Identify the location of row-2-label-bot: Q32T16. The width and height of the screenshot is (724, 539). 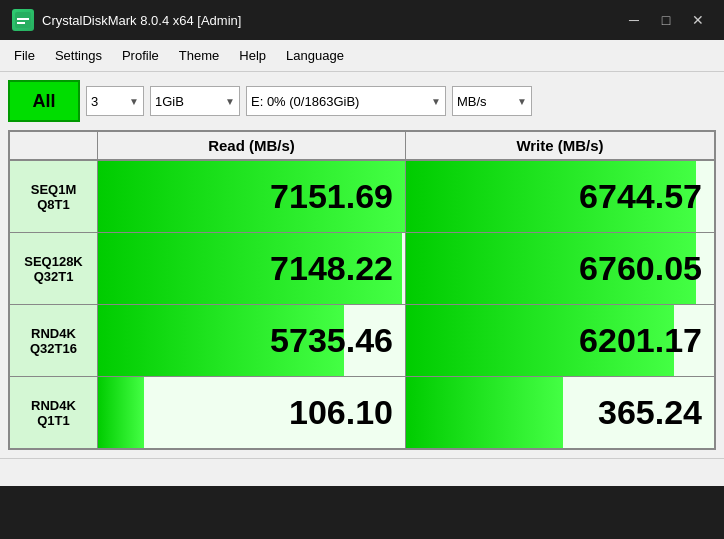
(54, 348).